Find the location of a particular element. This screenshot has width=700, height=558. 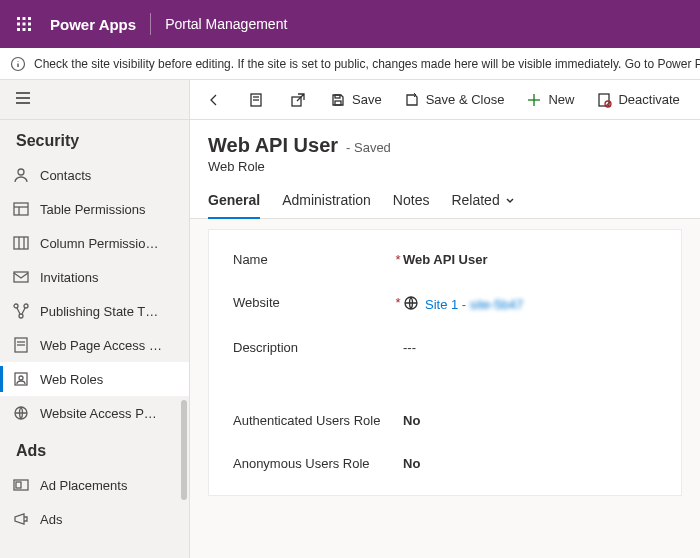

app-launcher-icon is located at coordinates (24, 24).